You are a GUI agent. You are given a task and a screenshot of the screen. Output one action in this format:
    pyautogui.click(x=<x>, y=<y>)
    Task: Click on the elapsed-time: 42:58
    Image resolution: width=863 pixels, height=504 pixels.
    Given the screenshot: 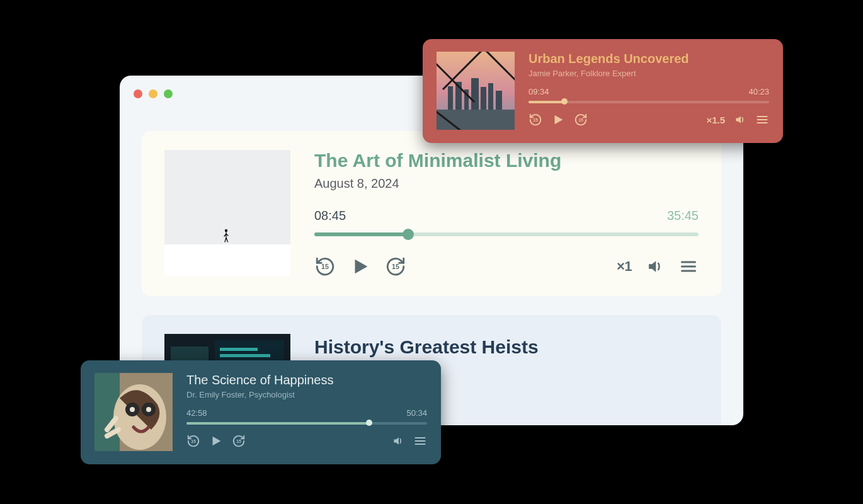 What is the action you would take?
    pyautogui.click(x=197, y=413)
    